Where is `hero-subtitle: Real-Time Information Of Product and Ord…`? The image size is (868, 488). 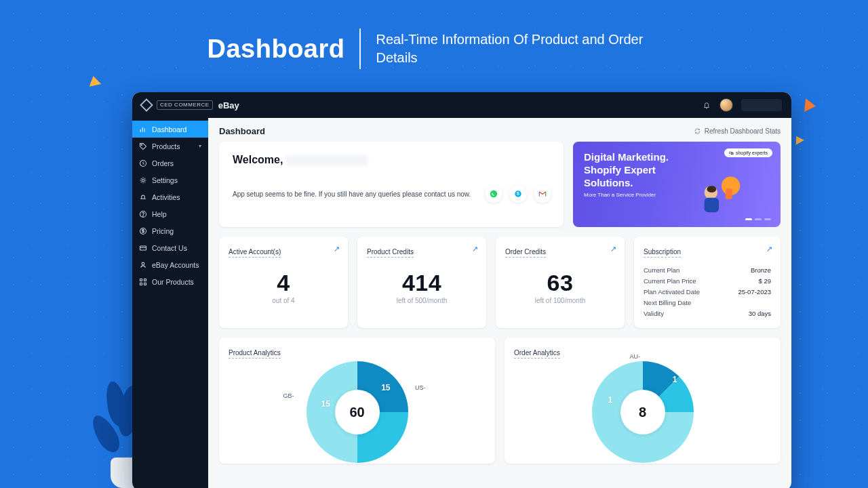 hero-subtitle: Real-Time Information Of Product and Ord… is located at coordinates (518, 49).